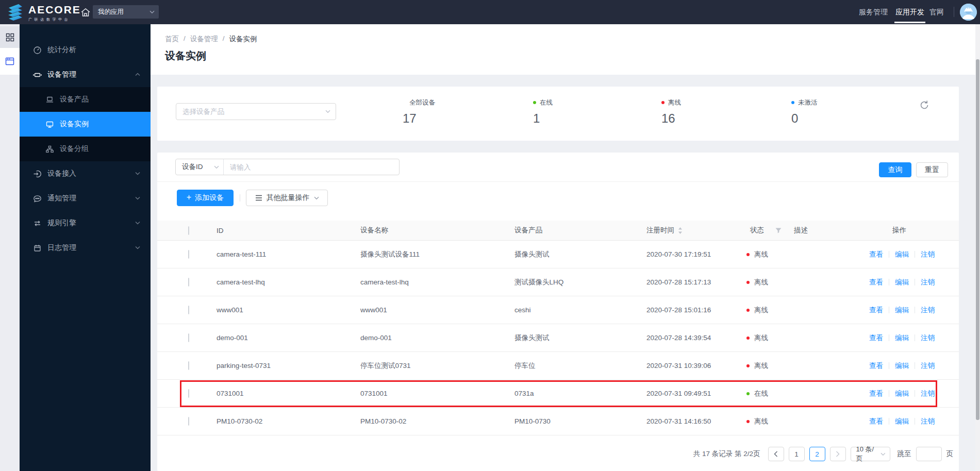 The width and height of the screenshot is (980, 471). I want to click on breadcrumb-home: 首页, so click(172, 39).